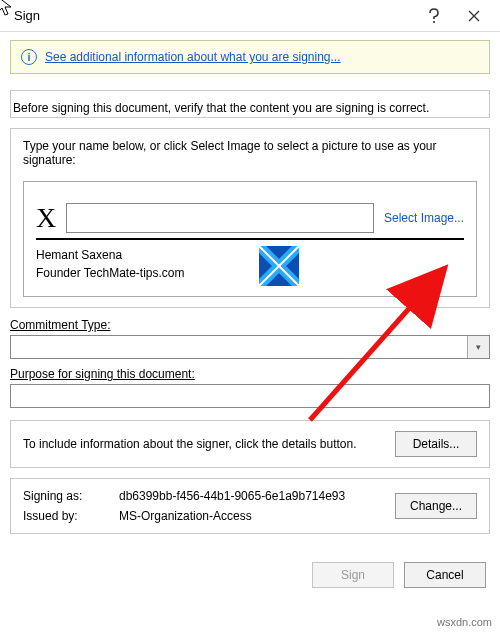  I want to click on signing-as-panel: Signing as: db6399bb-f456-44b1-9065-6e1a…, so click(250, 506).